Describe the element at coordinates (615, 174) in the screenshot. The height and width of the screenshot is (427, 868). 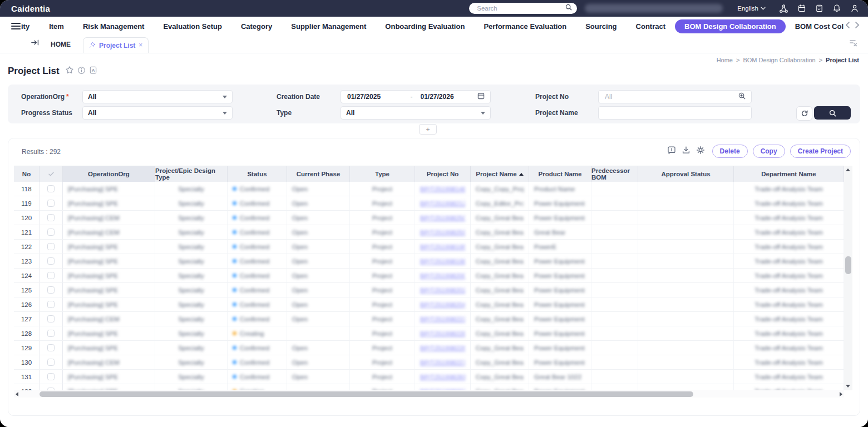
I see `column-header-predecessor-bom: Predecessor BOM` at that location.